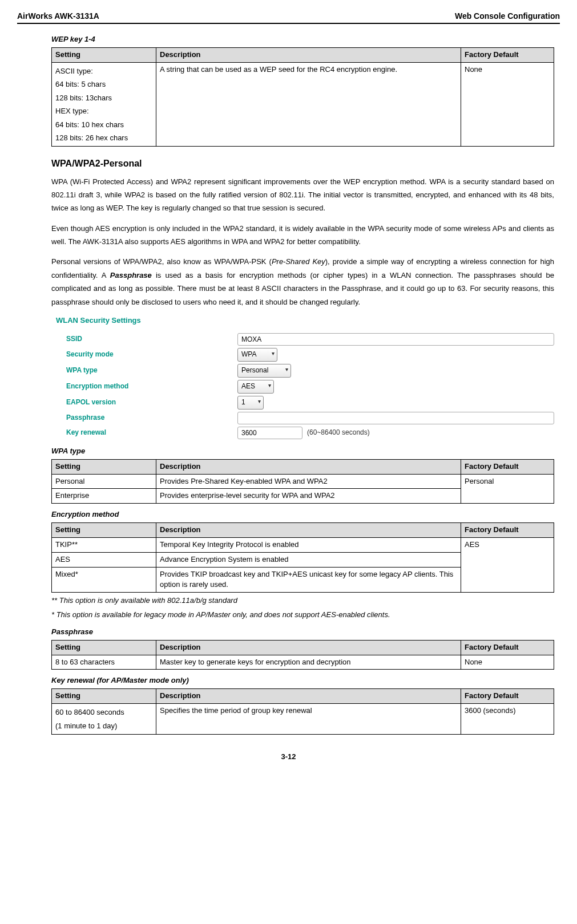  I want to click on pass-table: Setting Description Factory Default 8 to…, so click(302, 655).